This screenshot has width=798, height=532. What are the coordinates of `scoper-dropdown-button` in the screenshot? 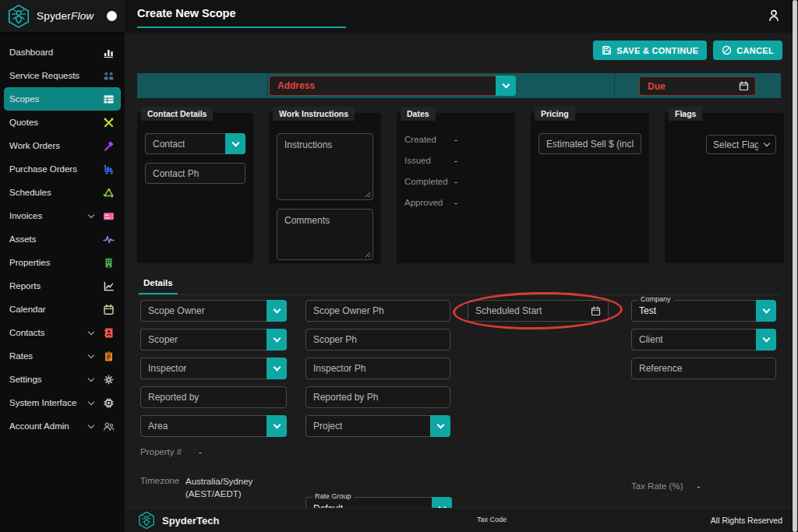 It's located at (277, 340).